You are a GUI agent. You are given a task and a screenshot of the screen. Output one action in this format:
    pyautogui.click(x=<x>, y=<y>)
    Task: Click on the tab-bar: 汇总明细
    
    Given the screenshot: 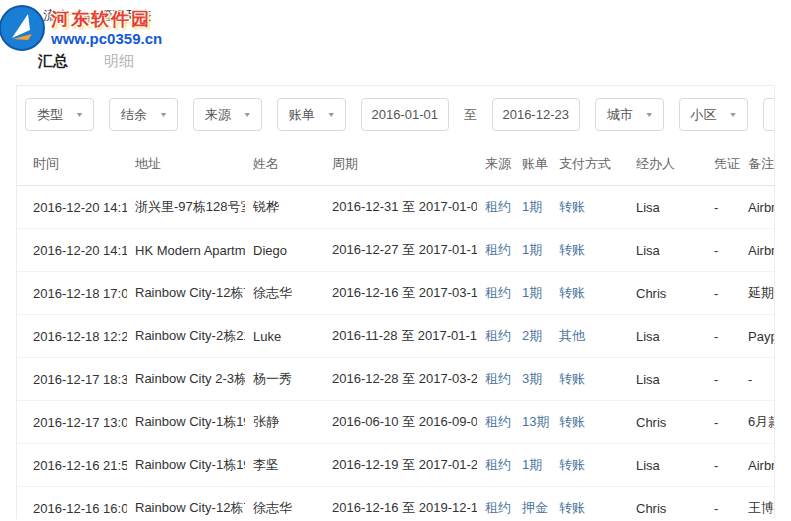 What is the action you would take?
    pyautogui.click(x=396, y=58)
    